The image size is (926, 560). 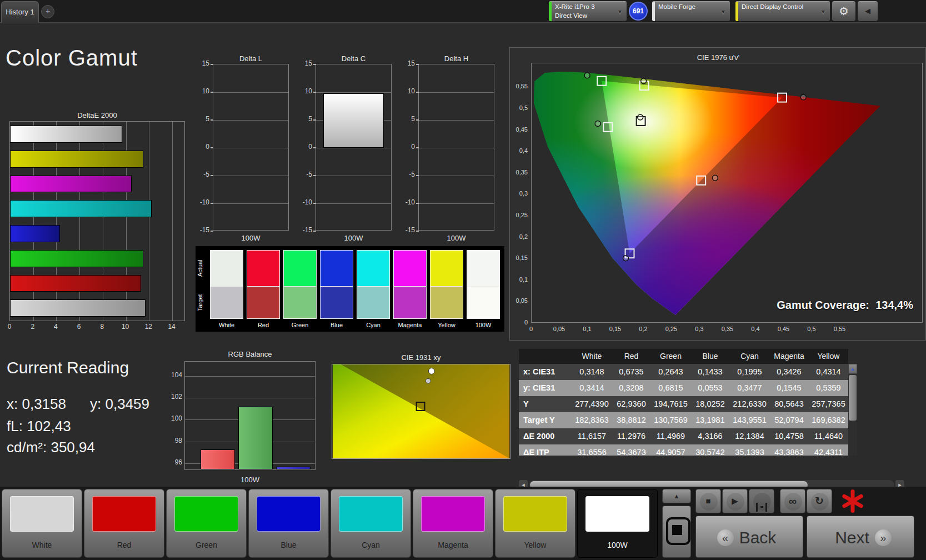 What do you see at coordinates (353, 121) in the screenshot?
I see `delta-bar` at bounding box center [353, 121].